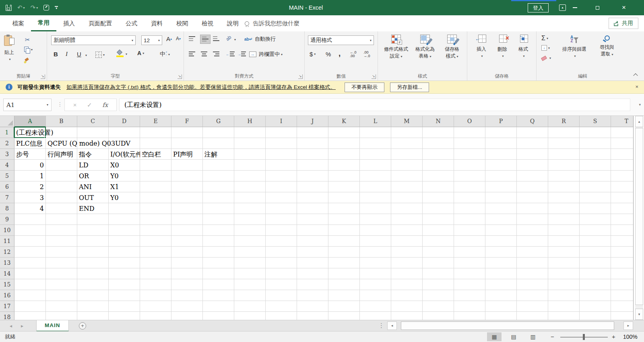 This screenshot has width=644, height=342. What do you see at coordinates (100, 23) in the screenshot?
I see `tab-page-layout: 頁面配置` at bounding box center [100, 23].